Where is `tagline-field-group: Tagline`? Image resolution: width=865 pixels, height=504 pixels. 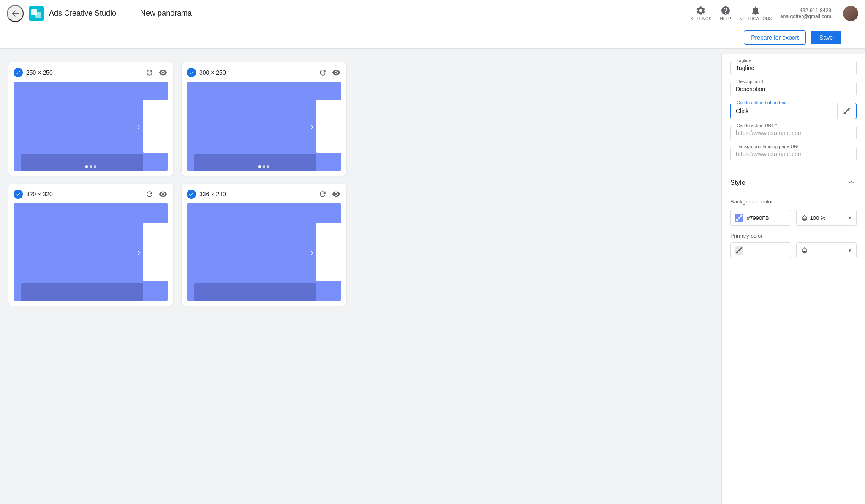 tagline-field-group: Tagline is located at coordinates (793, 68).